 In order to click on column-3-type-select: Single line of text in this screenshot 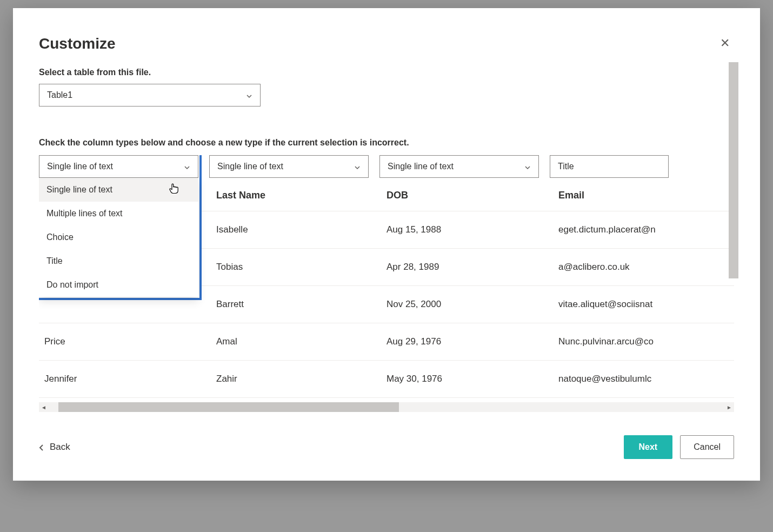, I will do `click(459, 167)`.